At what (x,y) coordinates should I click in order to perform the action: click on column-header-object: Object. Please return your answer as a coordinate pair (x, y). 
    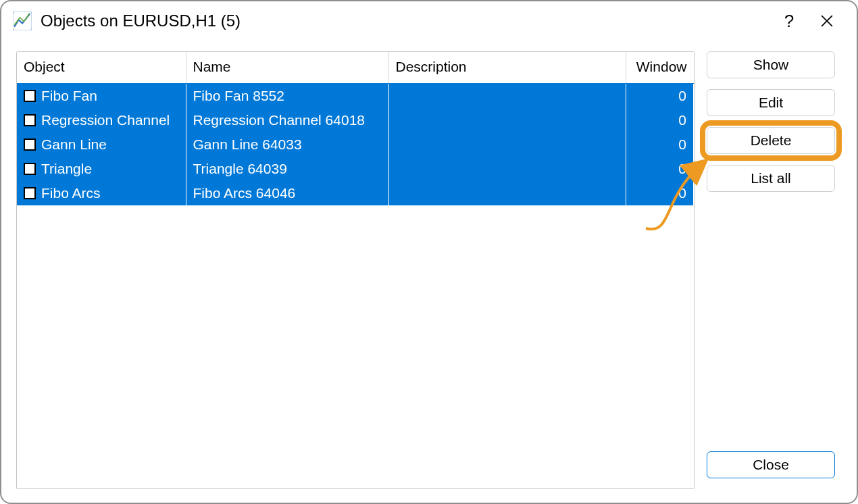
    Looking at the image, I should click on (101, 68).